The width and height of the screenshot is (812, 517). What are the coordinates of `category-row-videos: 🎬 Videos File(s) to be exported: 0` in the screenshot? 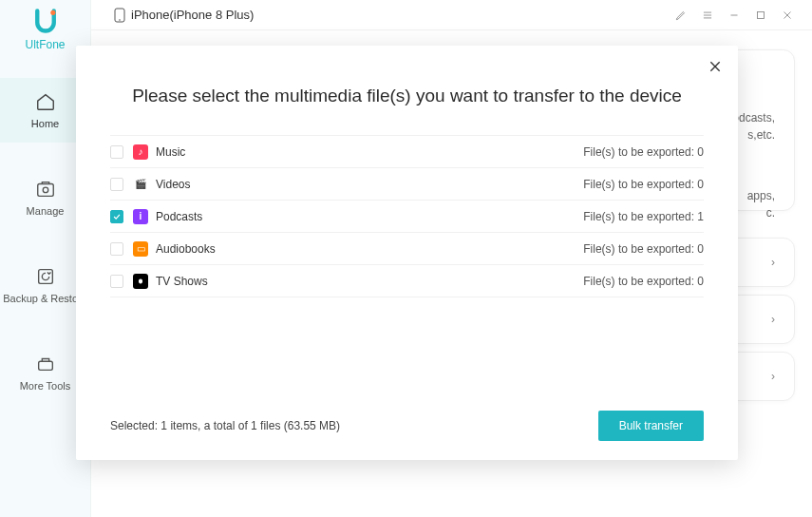 It's located at (406, 184).